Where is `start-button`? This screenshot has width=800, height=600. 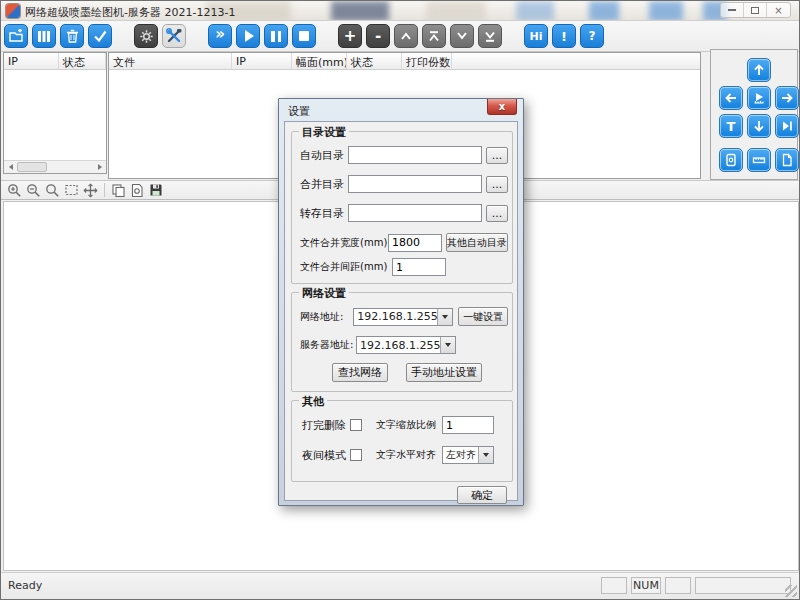
start-button is located at coordinates (248, 36).